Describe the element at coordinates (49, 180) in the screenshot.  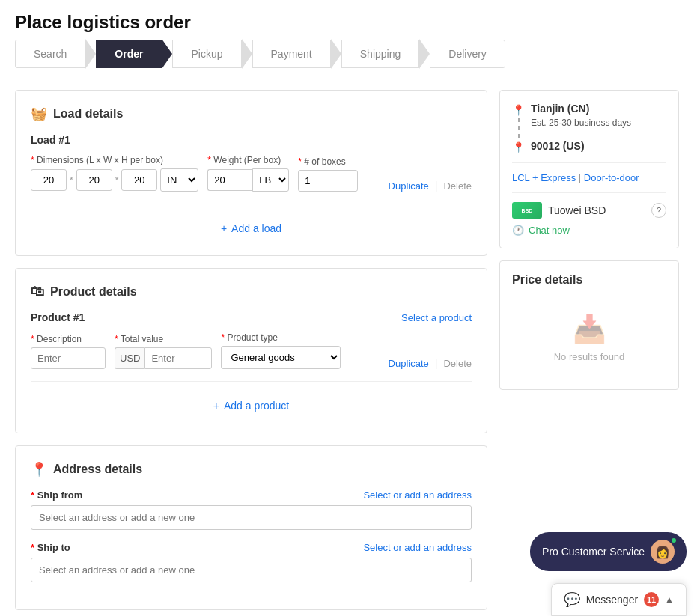
I see `dim1-input` at that location.